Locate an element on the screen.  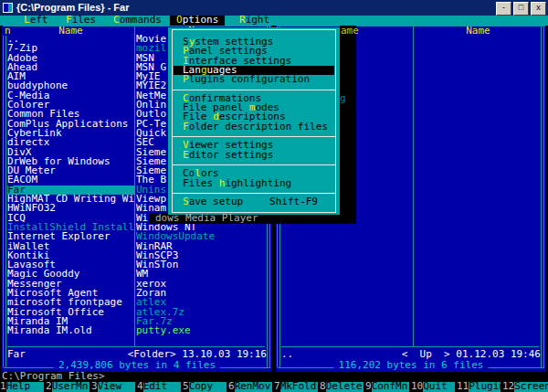
menubar-item-commands: Commands is located at coordinates (137, 20).